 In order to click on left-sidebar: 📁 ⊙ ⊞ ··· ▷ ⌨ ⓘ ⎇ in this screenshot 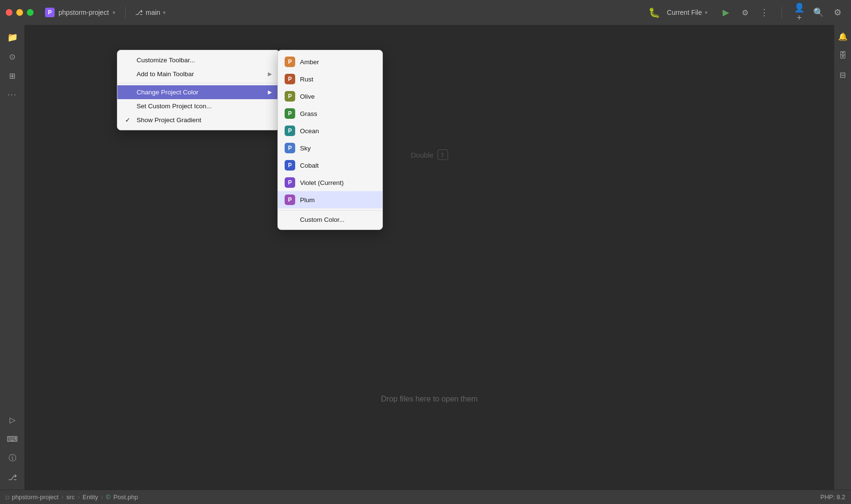, I will do `click(12, 257)`.